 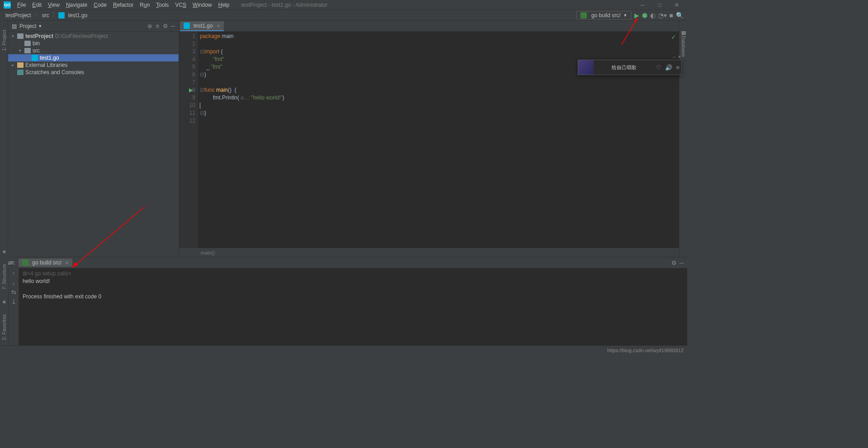 I want to click on run-tab: go build src/ ✕, so click(x=45, y=263).